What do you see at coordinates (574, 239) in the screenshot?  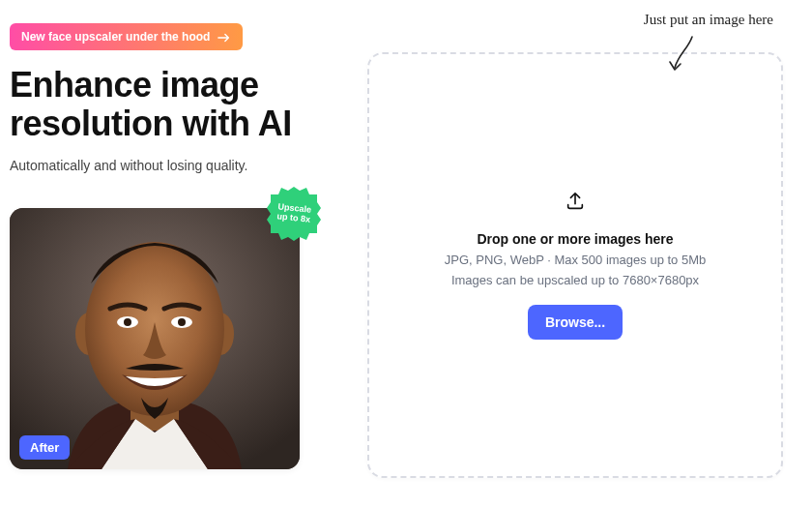 I see `dropzone-title: Drop one or more images here` at bounding box center [574, 239].